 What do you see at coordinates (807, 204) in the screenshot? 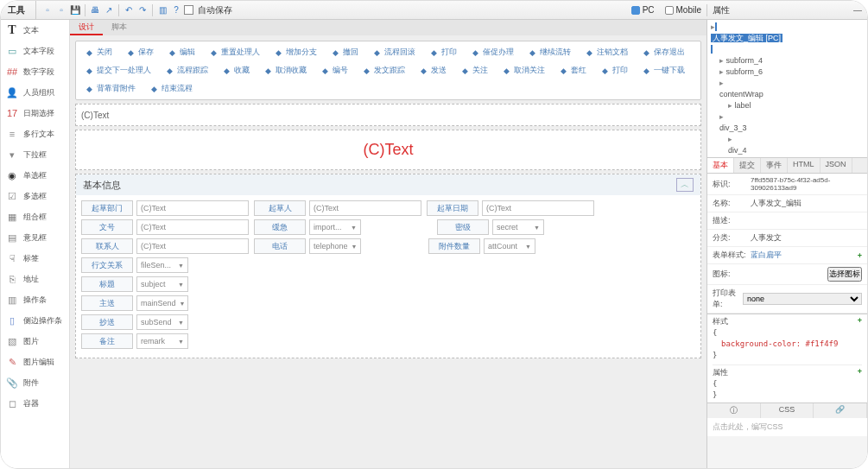
I see `prop-name: 人事发文_编辑` at bounding box center [807, 204].